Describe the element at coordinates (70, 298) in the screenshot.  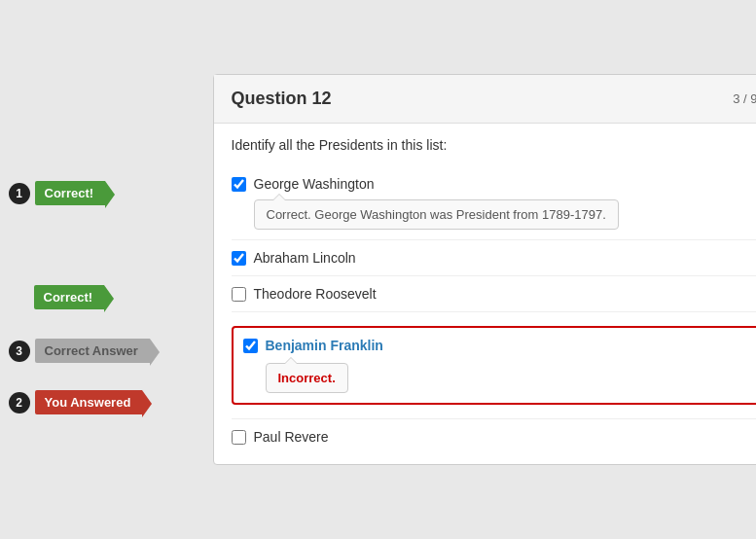
I see `correct-label-2: Correct!` at that location.